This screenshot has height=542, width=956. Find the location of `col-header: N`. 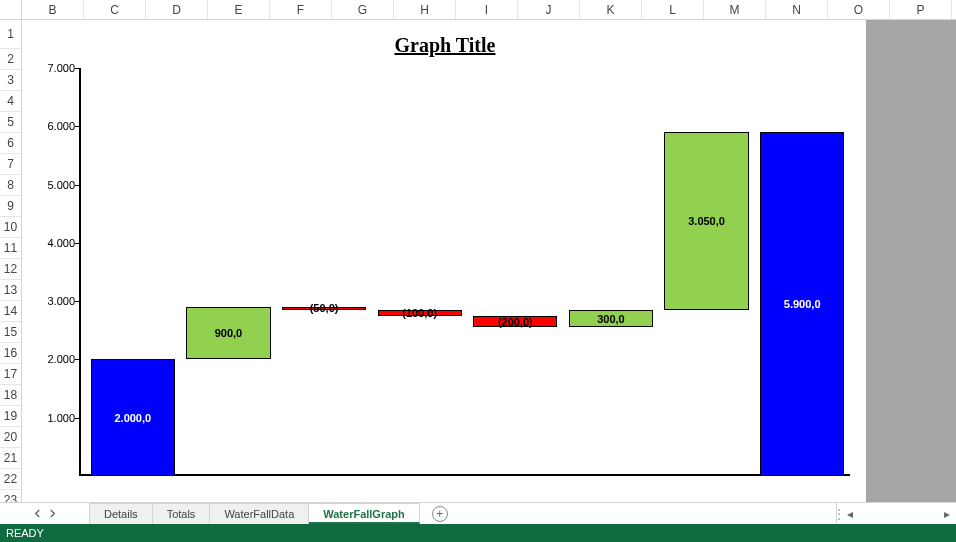

col-header: N is located at coordinates (797, 10).